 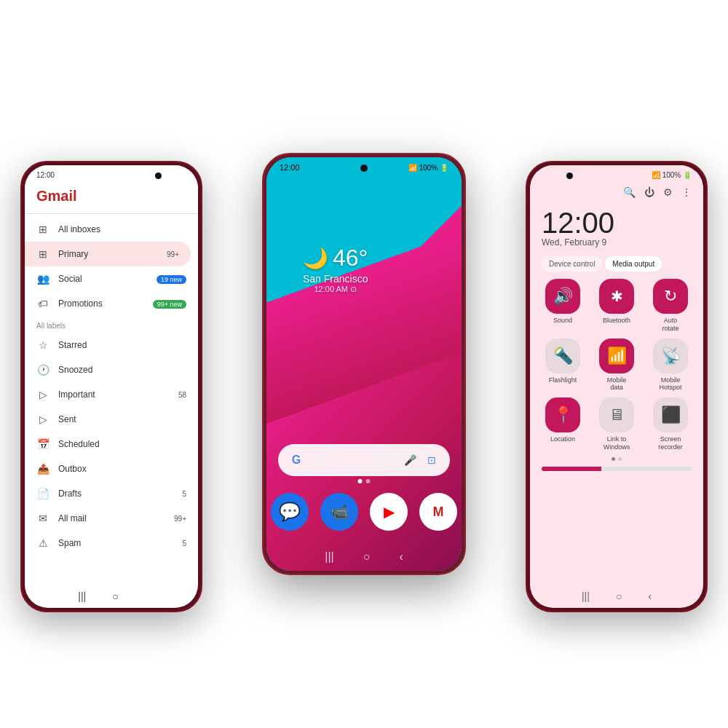 I want to click on qs-grid: 🔊 Sound ✱ Bluetooth ↻ Autorotate 🔦 Flash…, so click(x=617, y=365).